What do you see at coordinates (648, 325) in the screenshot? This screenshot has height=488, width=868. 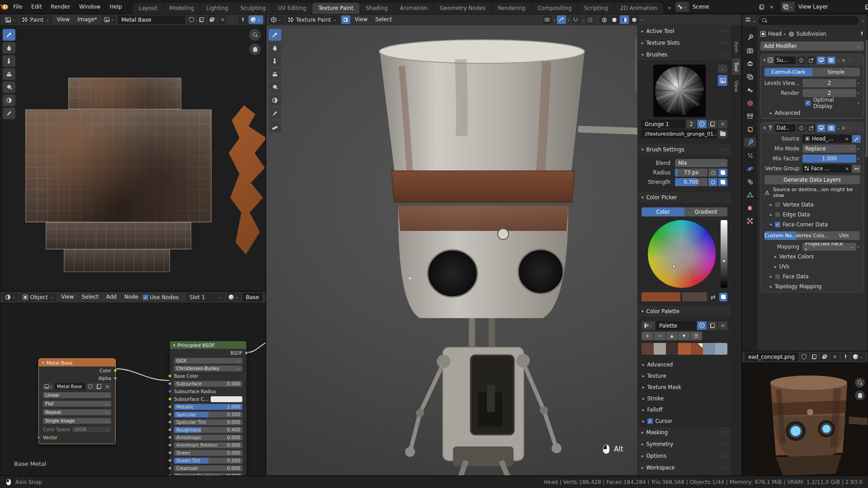 I see `palette-browse-dropdown: ⌄` at bounding box center [648, 325].